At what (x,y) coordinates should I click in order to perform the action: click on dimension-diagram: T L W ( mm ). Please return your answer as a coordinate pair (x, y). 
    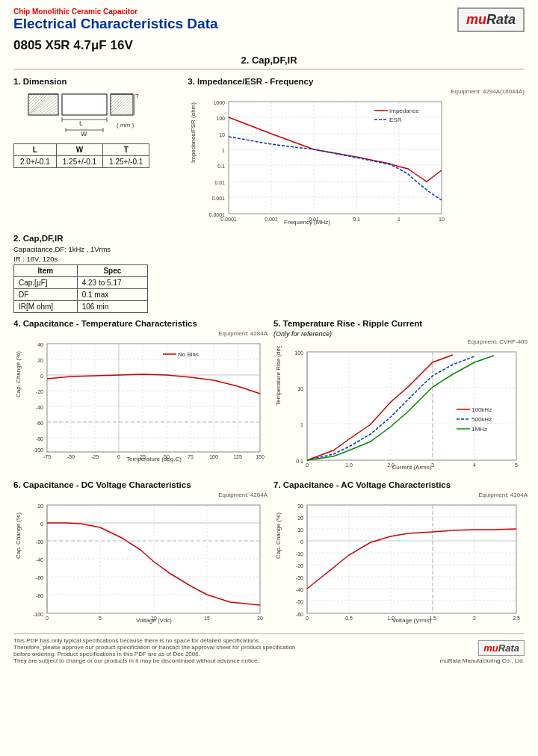
    Looking at the image, I should click on (79, 115).